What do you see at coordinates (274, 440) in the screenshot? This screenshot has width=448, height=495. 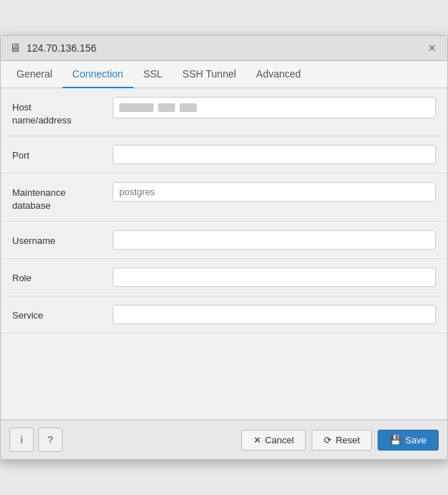 I see `cancel-button: ✕ Cancel` at bounding box center [274, 440].